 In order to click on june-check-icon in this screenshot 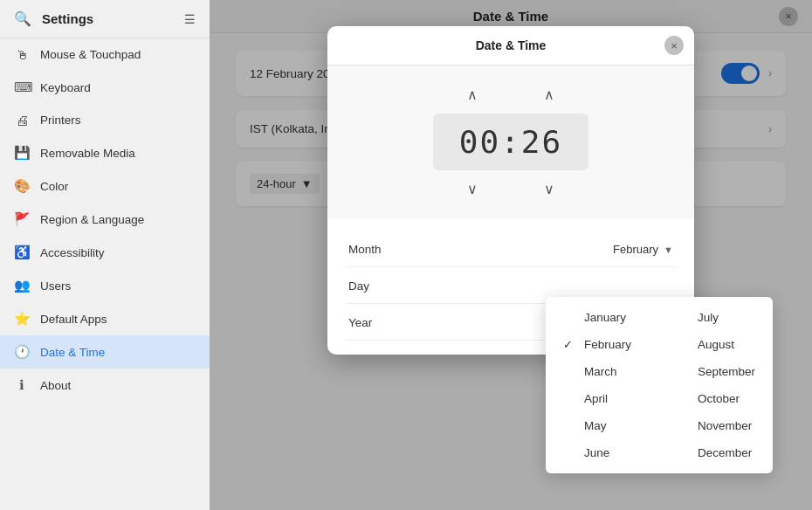, I will do `click(570, 452)`.